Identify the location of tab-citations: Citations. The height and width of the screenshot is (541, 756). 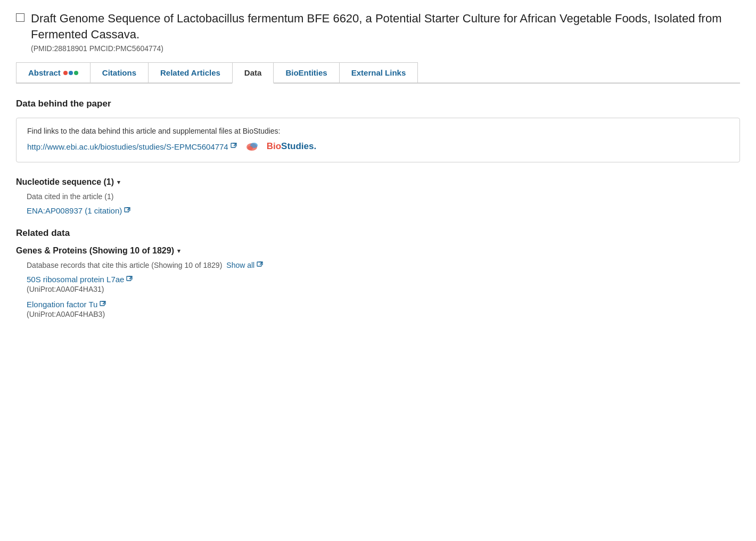
(119, 72).